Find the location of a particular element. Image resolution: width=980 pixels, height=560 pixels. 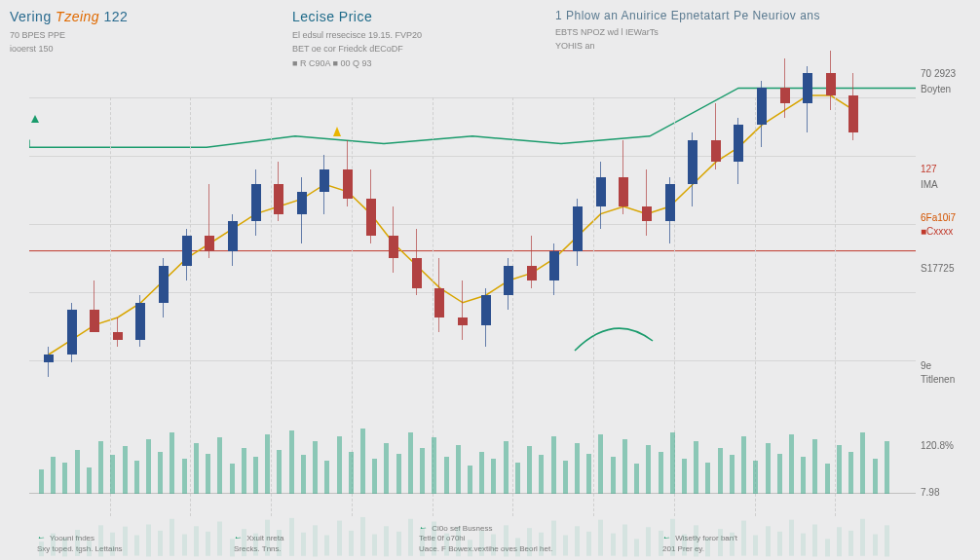

header1-sub2: iooerst 150 is located at coordinates (68, 49).